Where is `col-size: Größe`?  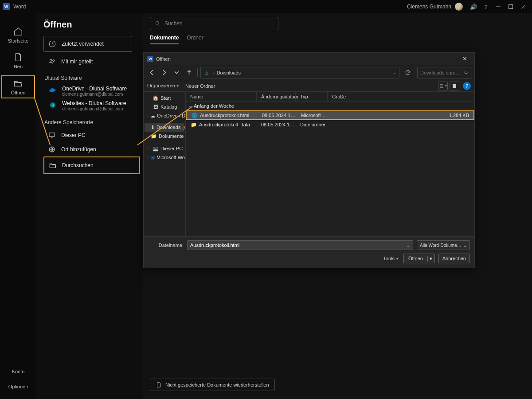 col-size: Größe is located at coordinates (401, 97).